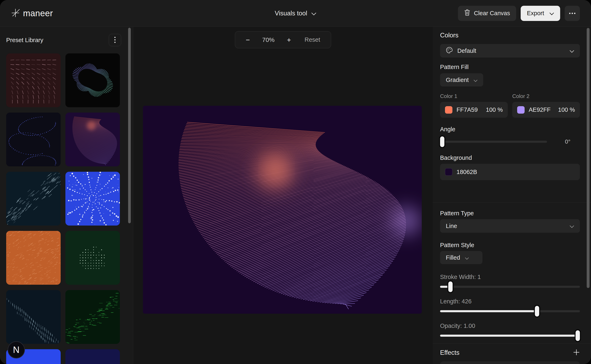  I want to click on preset-thumbnail-rain-streaks, so click(33, 199).